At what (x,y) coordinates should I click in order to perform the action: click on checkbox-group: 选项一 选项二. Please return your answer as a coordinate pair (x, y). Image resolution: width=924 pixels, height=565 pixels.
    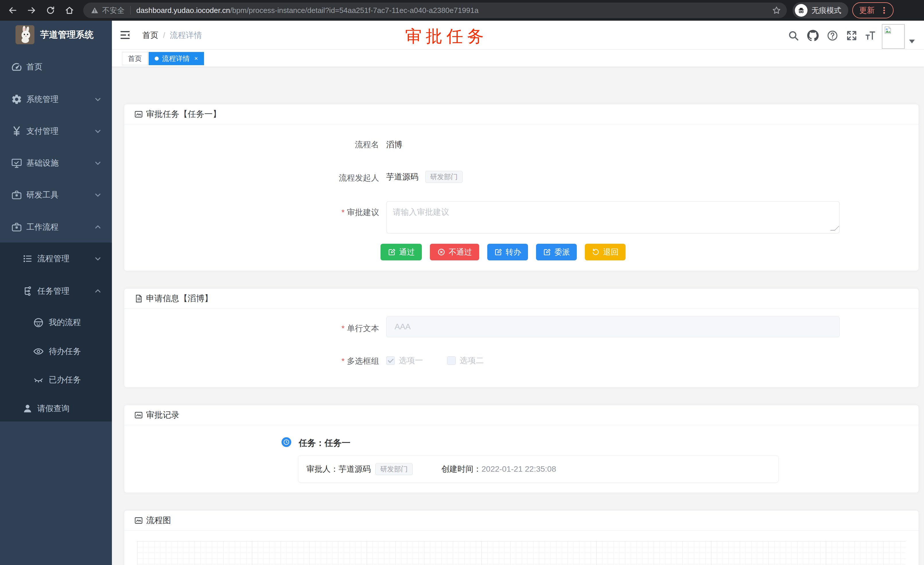
    Looking at the image, I should click on (444, 361).